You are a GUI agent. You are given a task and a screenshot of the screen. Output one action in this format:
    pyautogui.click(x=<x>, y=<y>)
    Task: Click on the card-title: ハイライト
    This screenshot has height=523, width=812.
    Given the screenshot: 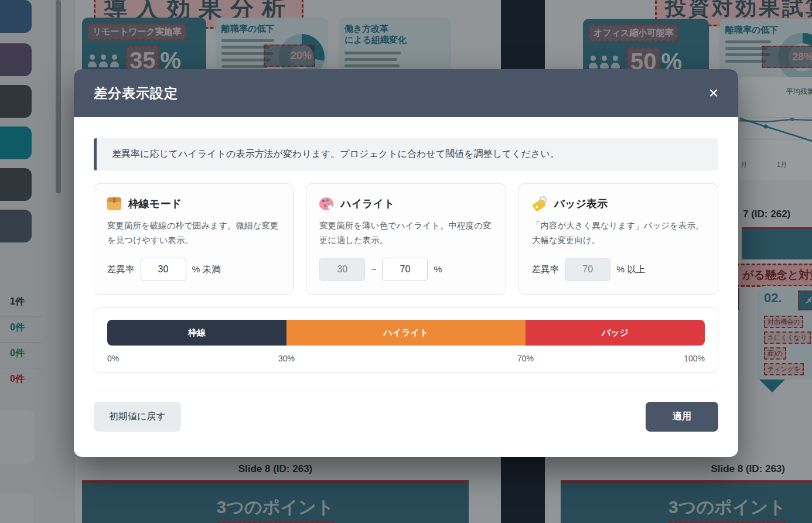 What is the action you would take?
    pyautogui.click(x=367, y=204)
    